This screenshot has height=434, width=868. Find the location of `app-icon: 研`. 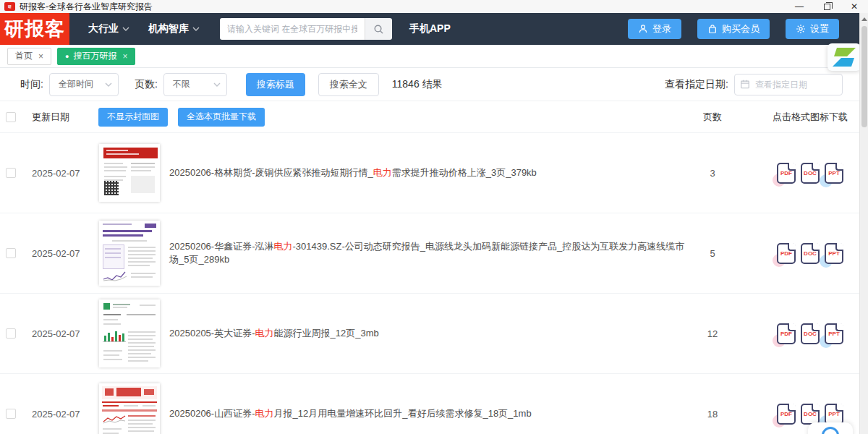

app-icon: 研 is located at coordinates (10, 7).